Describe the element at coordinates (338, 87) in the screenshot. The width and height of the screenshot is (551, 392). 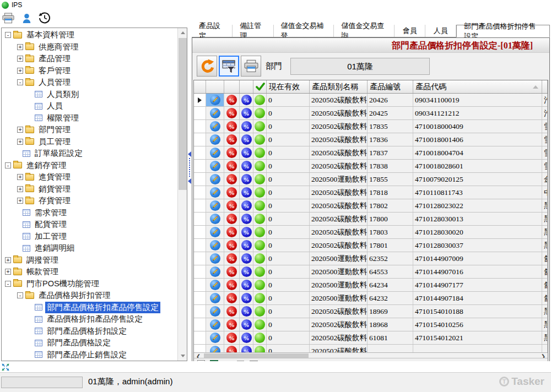
I see `header-category: 產品類別名稱` at that location.